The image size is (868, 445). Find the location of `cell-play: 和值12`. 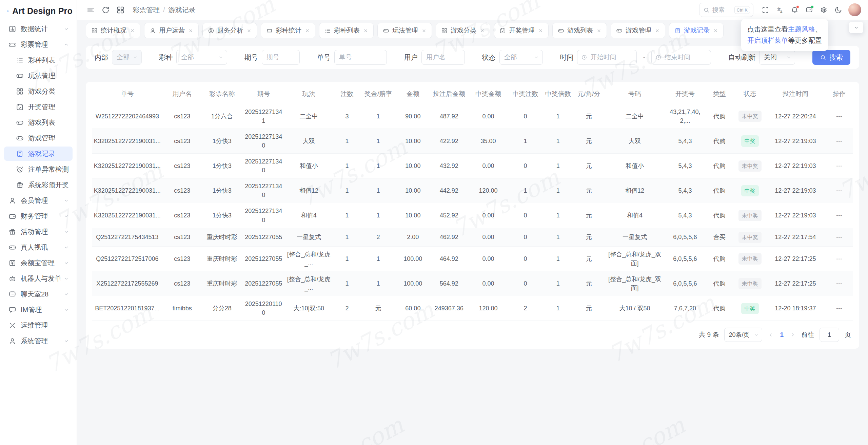

cell-play: 和值12 is located at coordinates (309, 191).